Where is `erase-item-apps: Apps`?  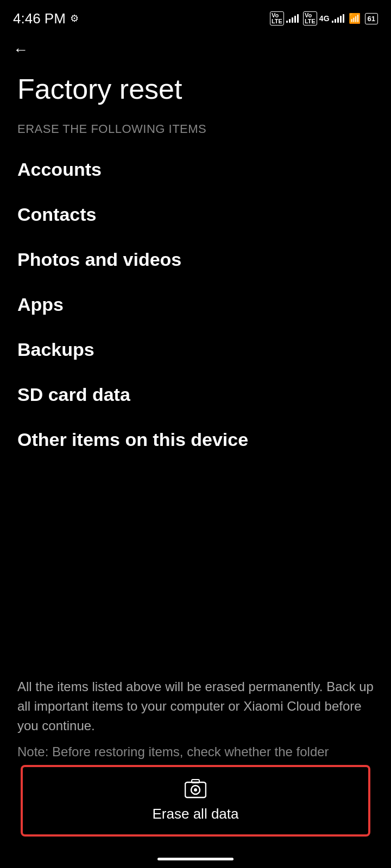 erase-item-apps: Apps is located at coordinates (195, 305).